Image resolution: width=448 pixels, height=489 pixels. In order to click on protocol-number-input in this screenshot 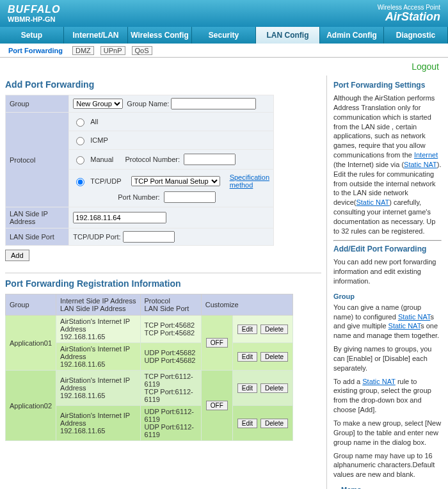, I will do `click(210, 159)`.